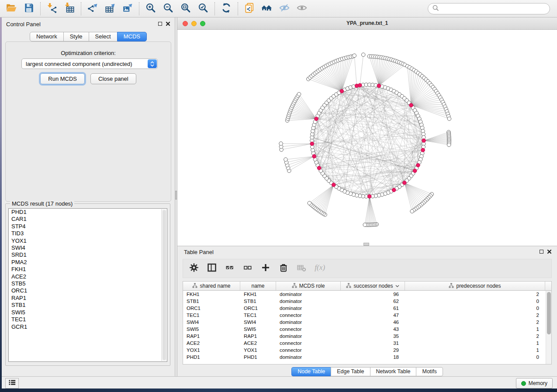  Describe the element at coordinates (88, 305) in the screenshot. I see `mcds-result-item: STB1` at that location.